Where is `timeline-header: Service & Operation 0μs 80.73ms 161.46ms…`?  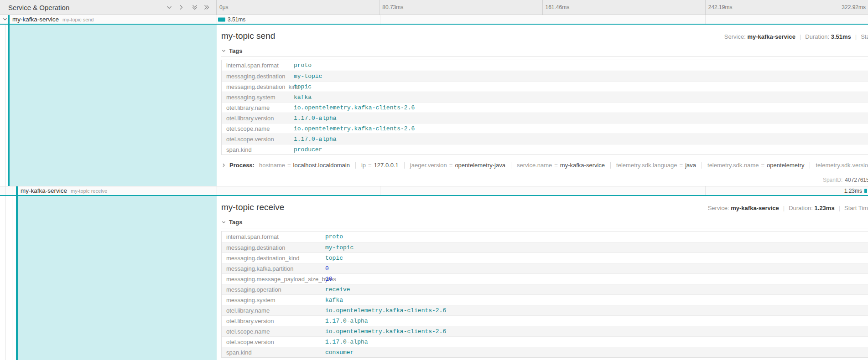 timeline-header: Service & Operation 0μs 80.73ms 161.46ms… is located at coordinates (434, 7).